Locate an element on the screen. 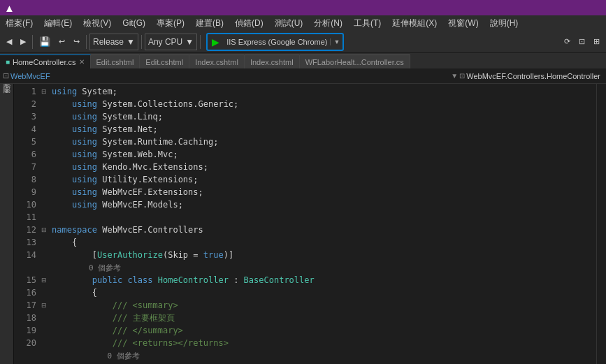 This screenshot has height=364, width=606. line-numbers: 12345 678910 11121314 1516171819 202122 is located at coordinates (27, 224).